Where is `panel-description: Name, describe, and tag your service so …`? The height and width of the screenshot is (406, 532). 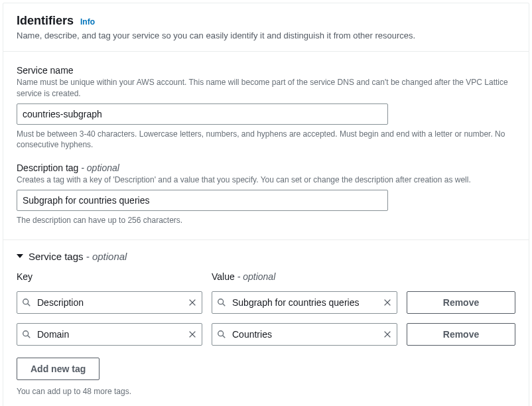
panel-description: Name, describe, and tag your service so … is located at coordinates (266, 36).